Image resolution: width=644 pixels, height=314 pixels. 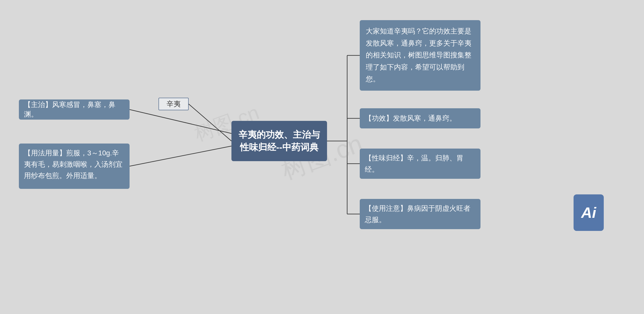 What do you see at coordinates (420, 214) in the screenshot?
I see `shiyong-node: 【使用注意】鼻病因于阴虚火旺者忌服。` at bounding box center [420, 214].